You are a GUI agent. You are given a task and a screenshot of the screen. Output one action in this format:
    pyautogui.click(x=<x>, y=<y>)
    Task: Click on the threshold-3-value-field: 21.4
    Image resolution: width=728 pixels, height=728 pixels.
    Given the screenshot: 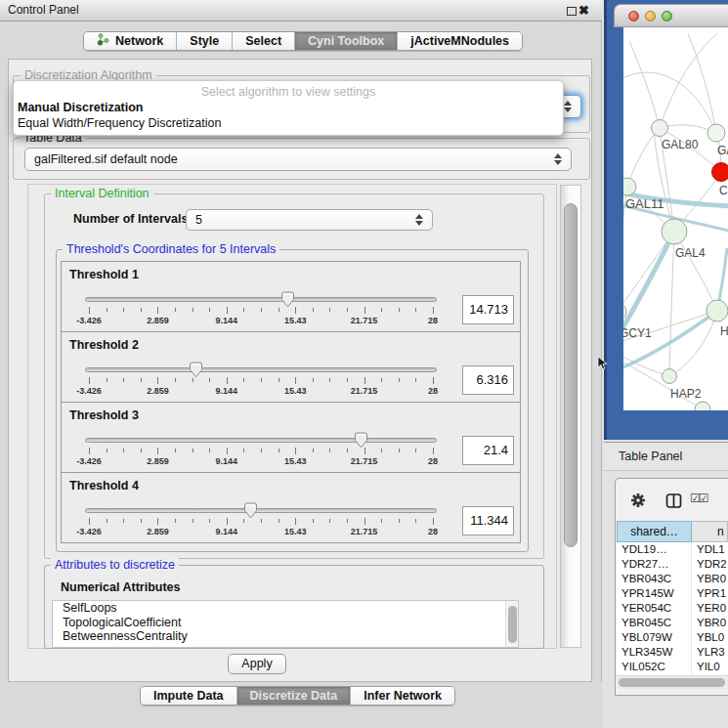 What is the action you would take?
    pyautogui.click(x=489, y=450)
    